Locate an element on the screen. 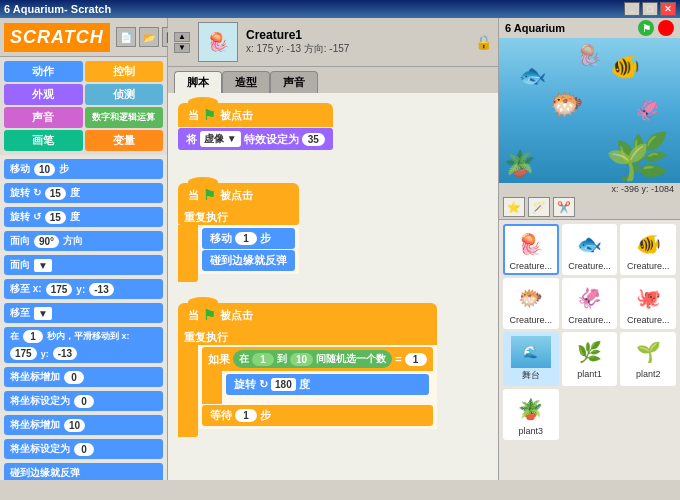 The image size is (680, 500). tab-scripts: 脚本 is located at coordinates (198, 82).